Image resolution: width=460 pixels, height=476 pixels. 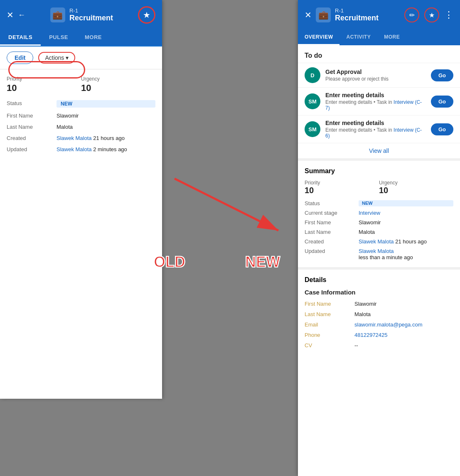 What do you see at coordinates (379, 232) in the screenshot?
I see `summary-lastname-row: Last Name Malota` at bounding box center [379, 232].